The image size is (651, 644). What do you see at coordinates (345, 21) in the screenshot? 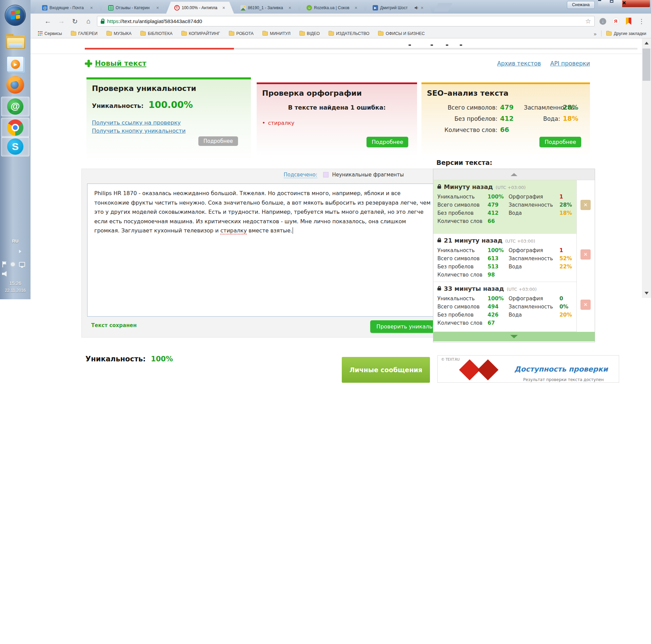
I see `url-text: https://text.ru/antiplagiat/583443ac874d…` at bounding box center [345, 21].